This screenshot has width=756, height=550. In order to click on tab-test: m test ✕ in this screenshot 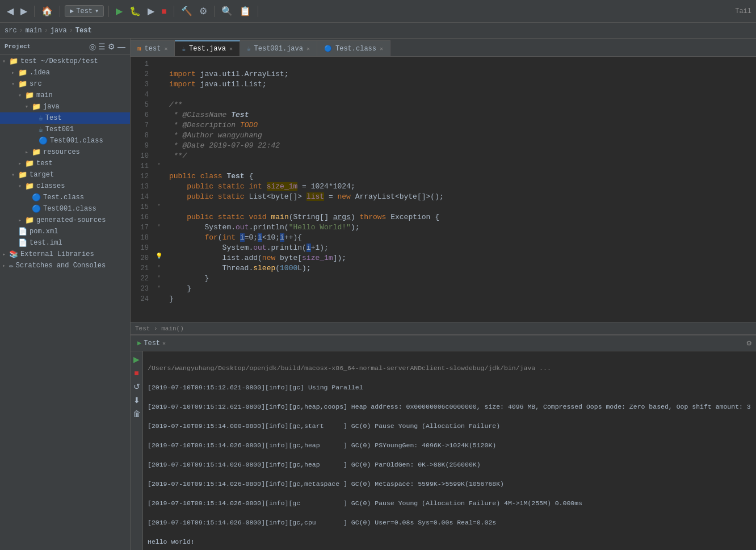, I will do `click(153, 48)`.